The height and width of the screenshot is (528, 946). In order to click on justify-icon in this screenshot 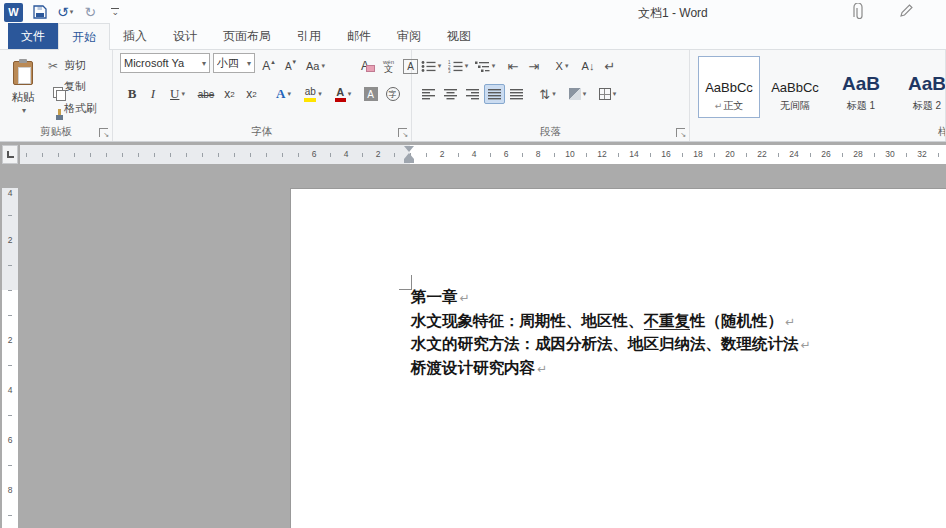, I will do `click(495, 94)`.